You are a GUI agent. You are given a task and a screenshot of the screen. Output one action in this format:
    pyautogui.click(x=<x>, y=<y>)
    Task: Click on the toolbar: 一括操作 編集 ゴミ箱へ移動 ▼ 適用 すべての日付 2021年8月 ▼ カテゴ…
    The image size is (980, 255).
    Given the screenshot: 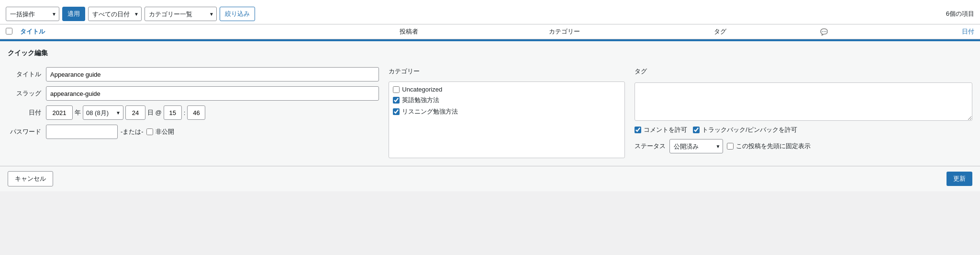 What is the action you would take?
    pyautogui.click(x=490, y=14)
    